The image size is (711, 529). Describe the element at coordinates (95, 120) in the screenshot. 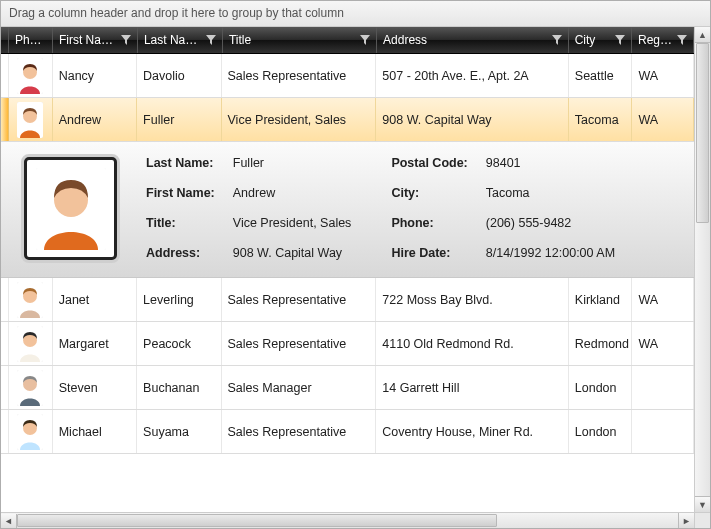

I see `cell-first-name: Andrew` at that location.